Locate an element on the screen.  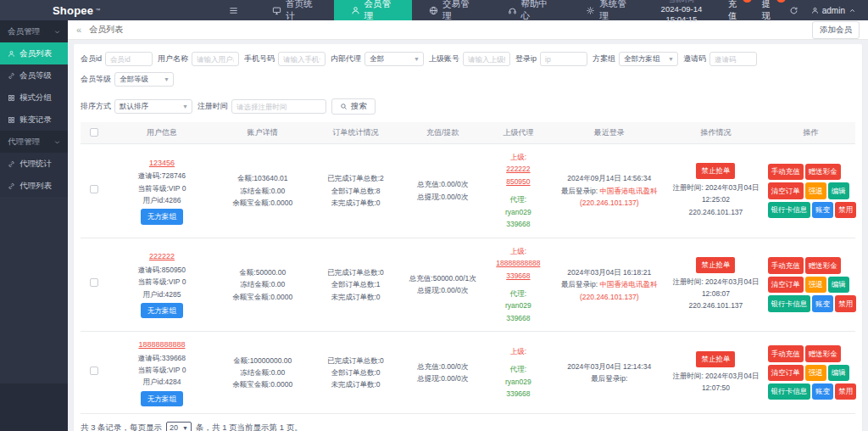
shortcut-recharge: 充值1 is located at coordinates (736, 11).